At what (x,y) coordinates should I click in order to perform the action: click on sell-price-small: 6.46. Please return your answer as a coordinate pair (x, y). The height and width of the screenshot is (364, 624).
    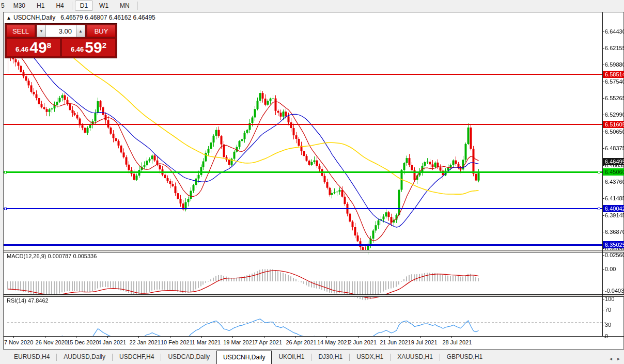
    Looking at the image, I should click on (22, 50).